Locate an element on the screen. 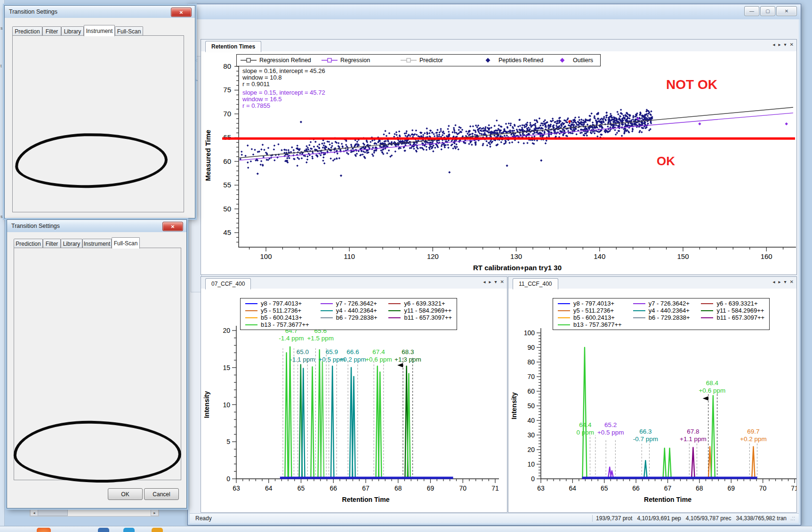  status-bar: Ready 193/9,737 prot 4,101/93,691 pep 4,… is located at coordinates (494, 518).